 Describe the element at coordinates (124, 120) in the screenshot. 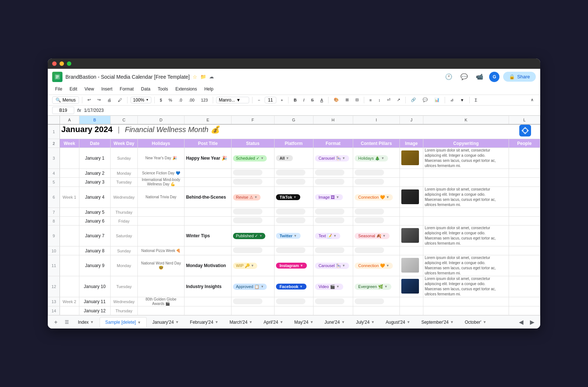

I see `col-C: C` at that location.